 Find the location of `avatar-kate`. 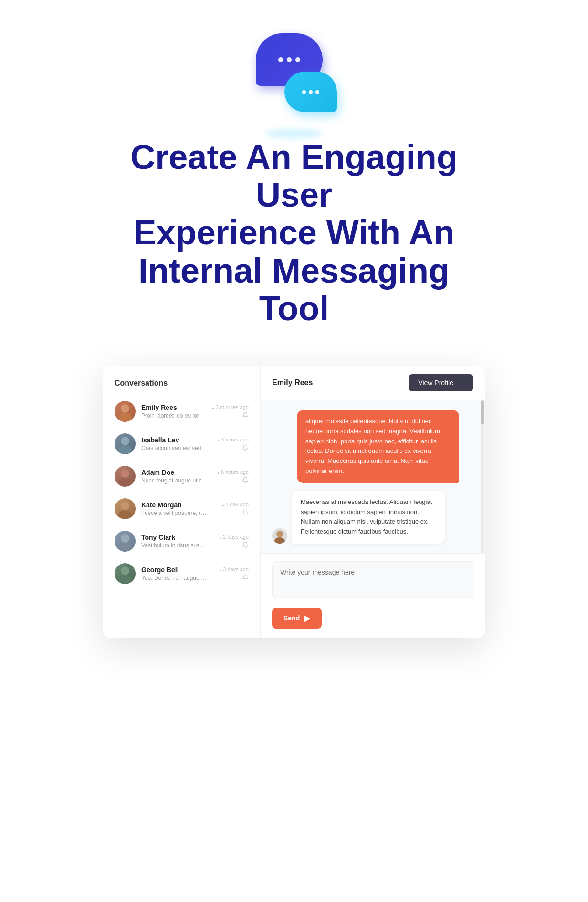

avatar-kate is located at coordinates (125, 509).